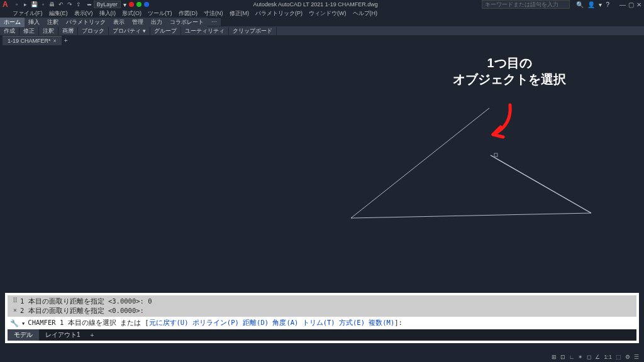 The height and width of the screenshot is (362, 644). I want to click on sb-units-icon: ⬚, so click(619, 357).